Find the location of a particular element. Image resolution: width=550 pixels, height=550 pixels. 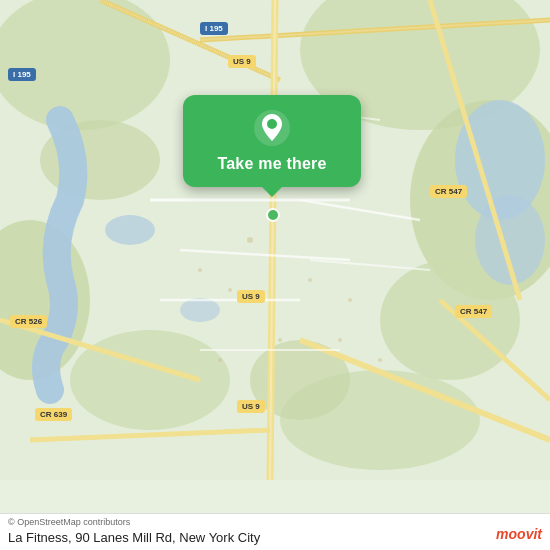

map-attribution: © OpenStreetMap contributors is located at coordinates (275, 521).